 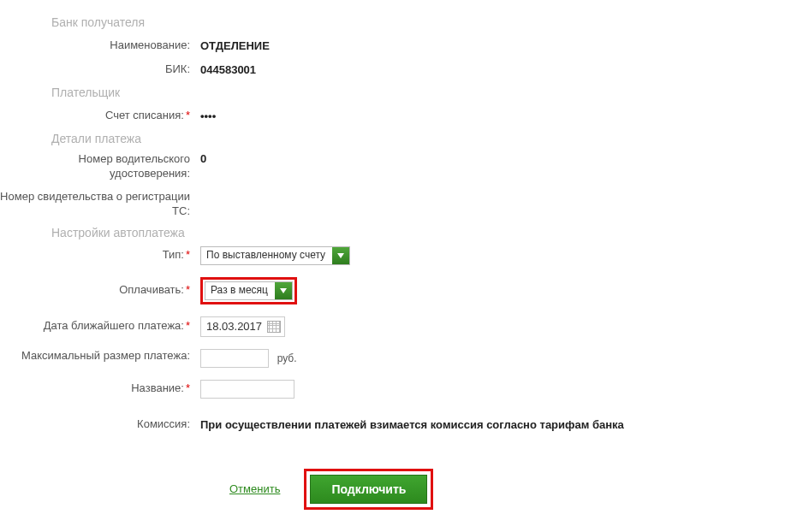 What do you see at coordinates (235, 327) in the screenshot?
I see `next-date-value: 18.03.2017` at bounding box center [235, 327].